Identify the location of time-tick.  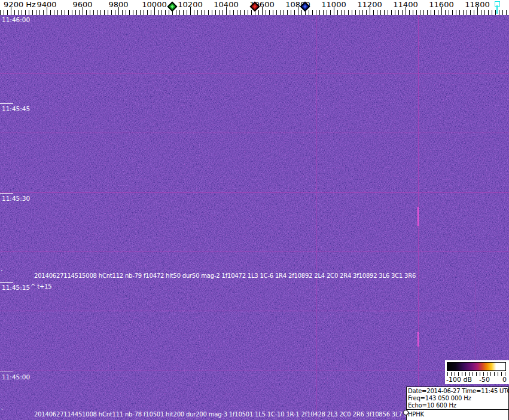
(7, 194).